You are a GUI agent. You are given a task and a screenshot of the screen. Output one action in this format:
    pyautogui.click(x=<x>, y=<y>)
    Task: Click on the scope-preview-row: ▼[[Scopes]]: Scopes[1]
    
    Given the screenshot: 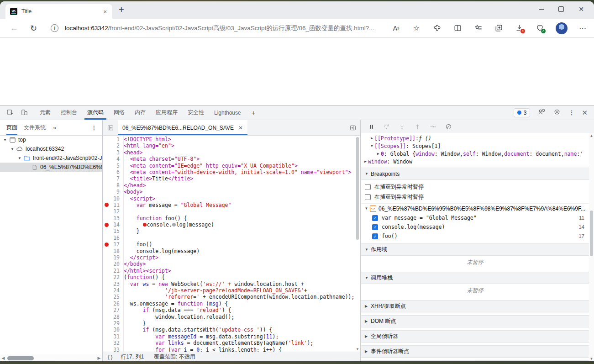 What is the action you would take?
    pyautogui.click(x=475, y=146)
    